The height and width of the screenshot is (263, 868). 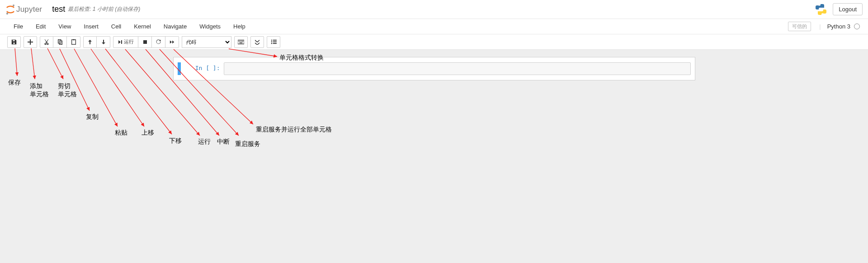 I want to click on arrow-down-icon, so click(x=104, y=42).